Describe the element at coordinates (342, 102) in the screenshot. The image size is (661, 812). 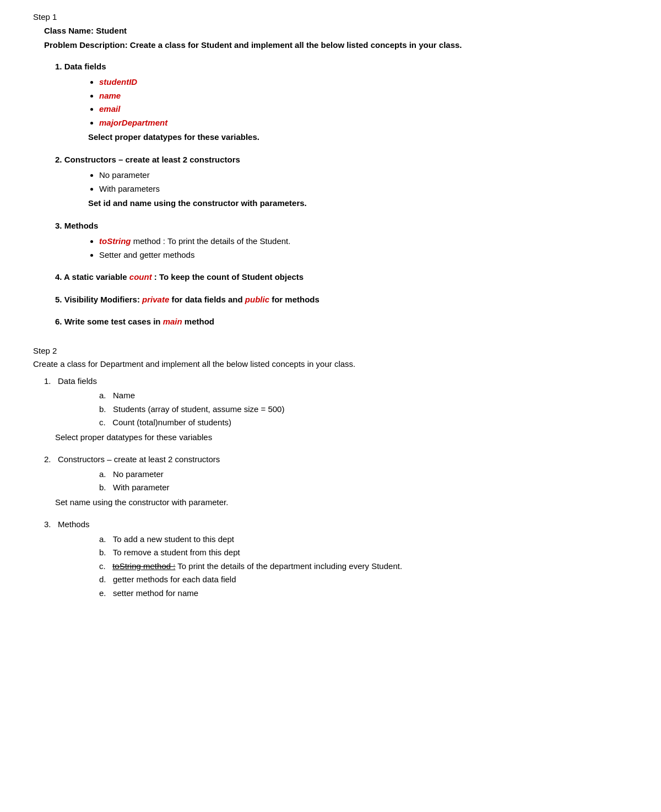
I see `section-data-fields: 1. Data fields studentID name email majo…` at that location.